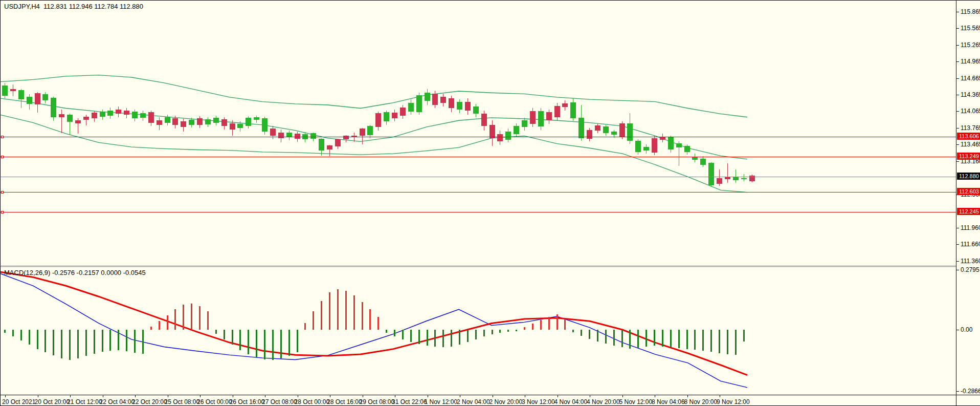 This screenshot has height=406, width=980. I want to click on level-price-badge: 113.249, so click(969, 156).